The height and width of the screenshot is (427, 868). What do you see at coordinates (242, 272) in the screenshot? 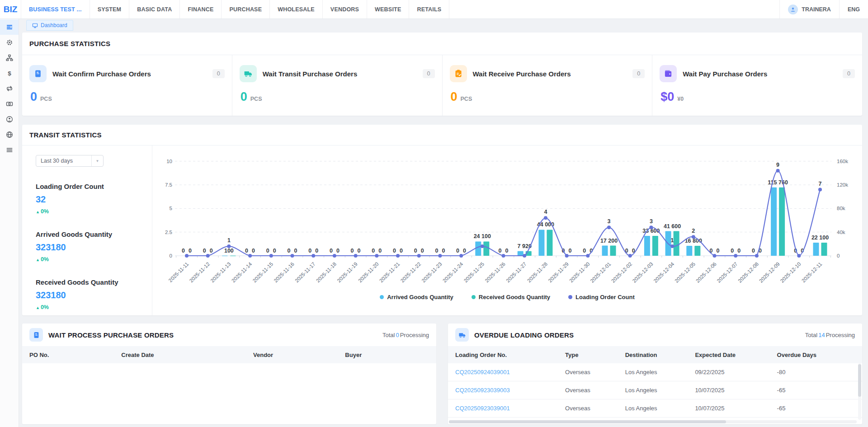
I see `svg-text: 2025-11-14` at bounding box center [242, 272].